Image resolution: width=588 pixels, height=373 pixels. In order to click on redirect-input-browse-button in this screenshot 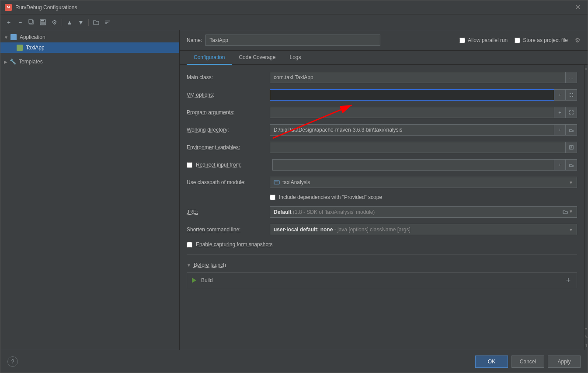, I will do `click(571, 165)`.